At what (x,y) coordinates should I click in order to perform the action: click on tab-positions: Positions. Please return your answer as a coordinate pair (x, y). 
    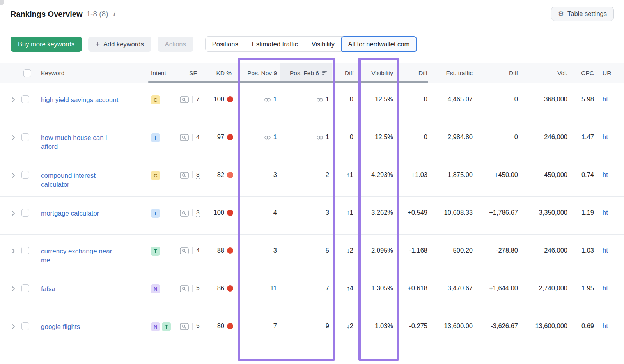
    Looking at the image, I should click on (225, 44).